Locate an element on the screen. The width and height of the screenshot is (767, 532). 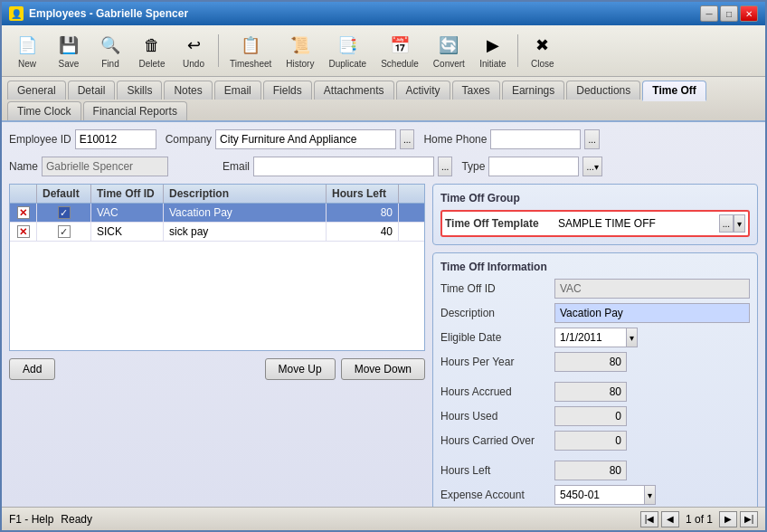
minimize-button: ─ is located at coordinates (709, 14).